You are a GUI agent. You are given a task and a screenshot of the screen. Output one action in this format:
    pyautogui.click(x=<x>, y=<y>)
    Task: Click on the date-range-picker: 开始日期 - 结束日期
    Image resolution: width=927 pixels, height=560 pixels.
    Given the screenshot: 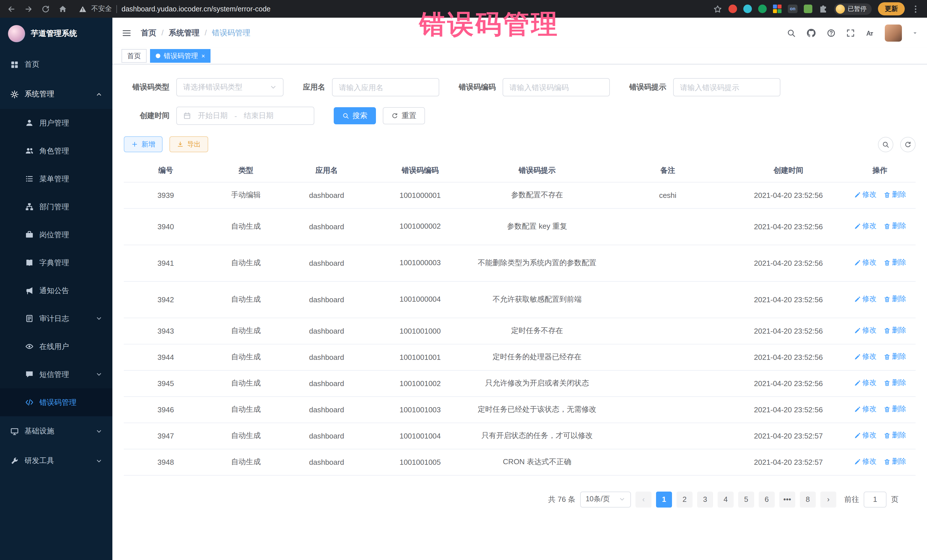 What is the action you would take?
    pyautogui.click(x=245, y=116)
    